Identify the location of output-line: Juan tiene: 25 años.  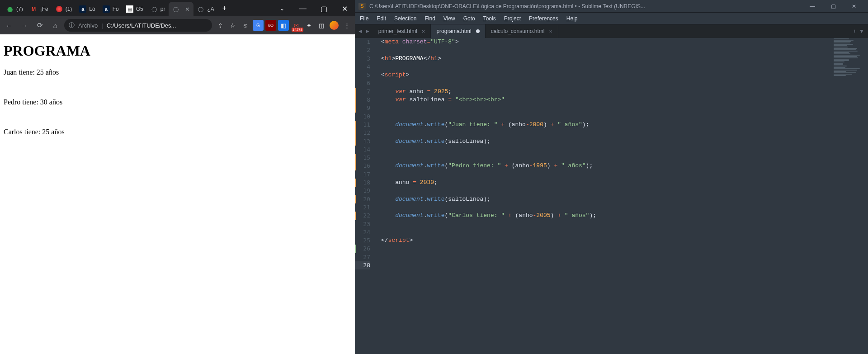
(177, 72).